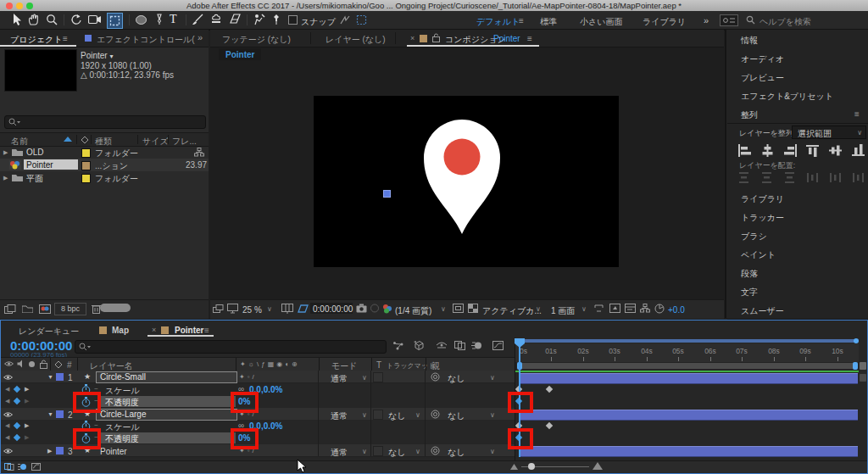  What do you see at coordinates (598, 309) in the screenshot?
I see `pixel-aspect-icon` at bounding box center [598, 309].